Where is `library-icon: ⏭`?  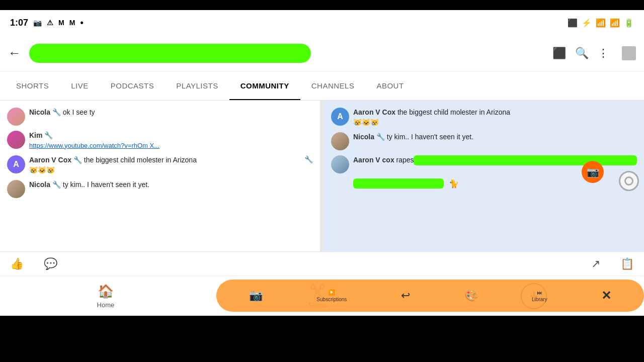 library-icon: ⏭ is located at coordinates (539, 293).